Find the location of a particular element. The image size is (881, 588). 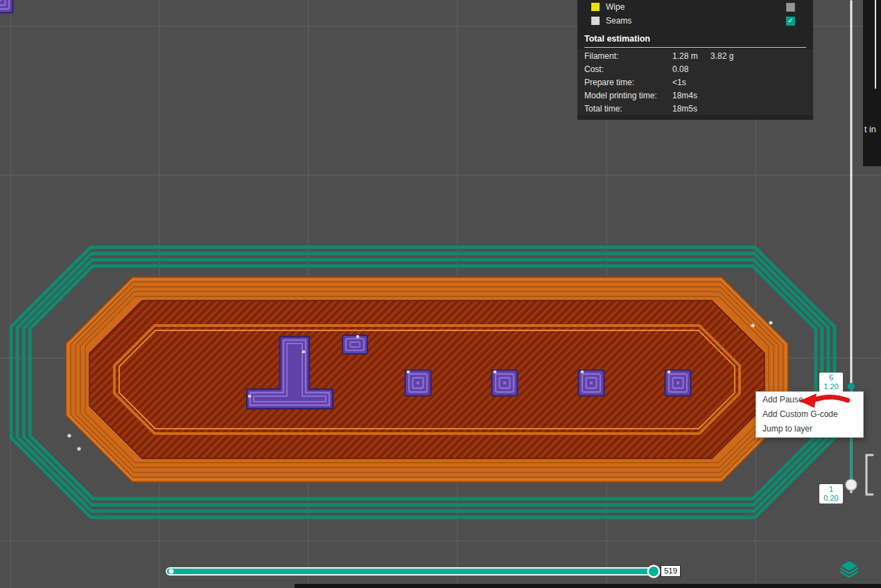

upper-layer-height: 1.20 is located at coordinates (831, 386).